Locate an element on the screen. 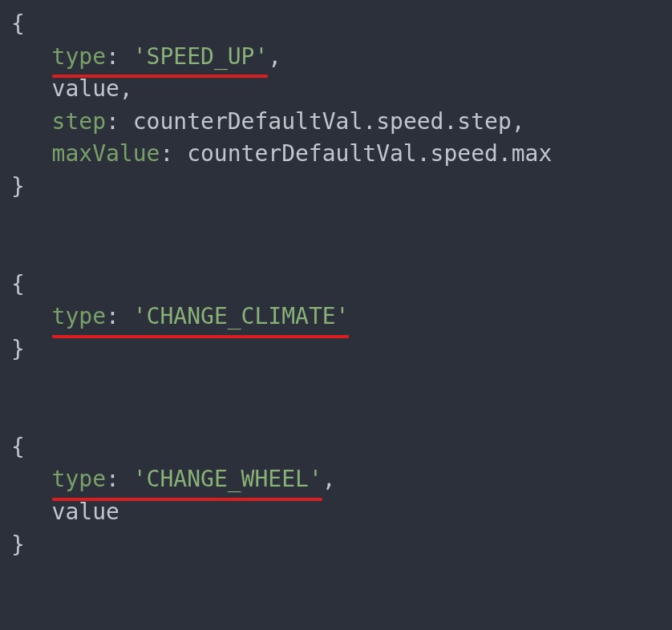 The image size is (672, 630). string-speed-up: 'SPEED_UP' is located at coordinates (200, 56).